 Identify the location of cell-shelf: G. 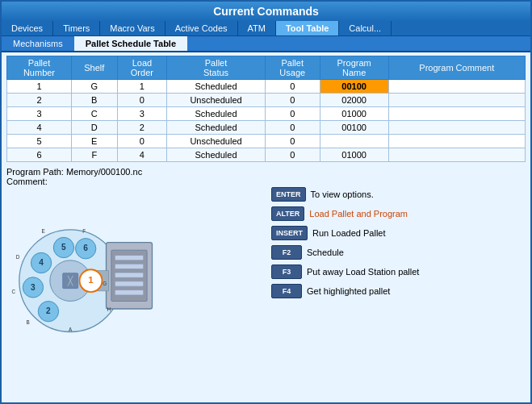
(94, 87).